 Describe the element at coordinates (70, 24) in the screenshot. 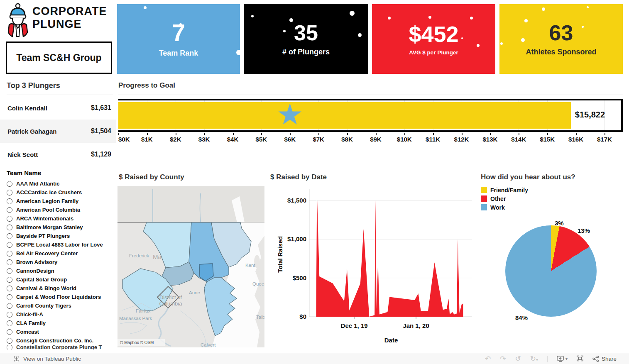

I see `logo-line2: PLUNGE` at that location.